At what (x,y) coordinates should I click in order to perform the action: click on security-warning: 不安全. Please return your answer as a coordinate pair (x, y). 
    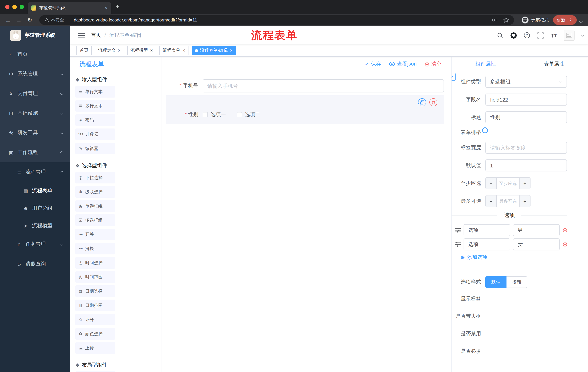
    Looking at the image, I should click on (54, 20).